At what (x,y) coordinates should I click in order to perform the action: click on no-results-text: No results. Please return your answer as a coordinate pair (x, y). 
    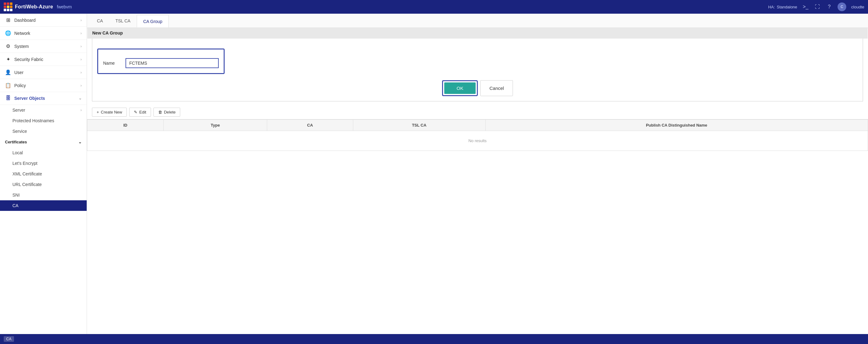
    Looking at the image, I should click on (478, 141).